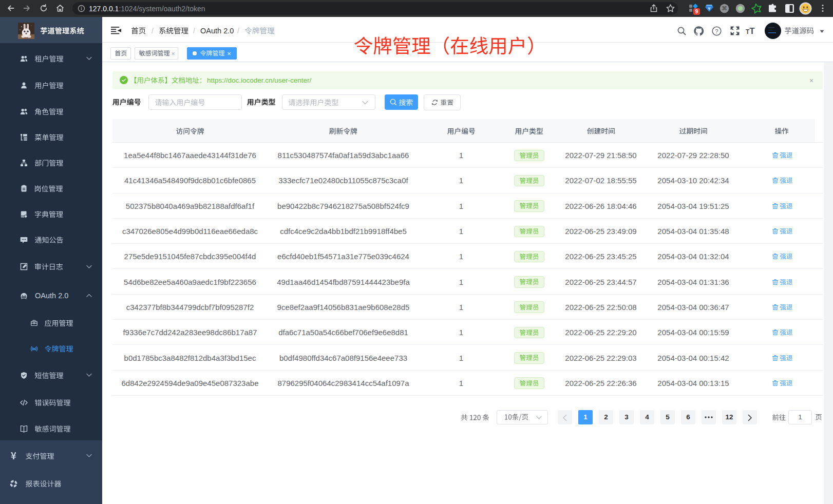  I want to click on svg-text: a, so click(34, 349).